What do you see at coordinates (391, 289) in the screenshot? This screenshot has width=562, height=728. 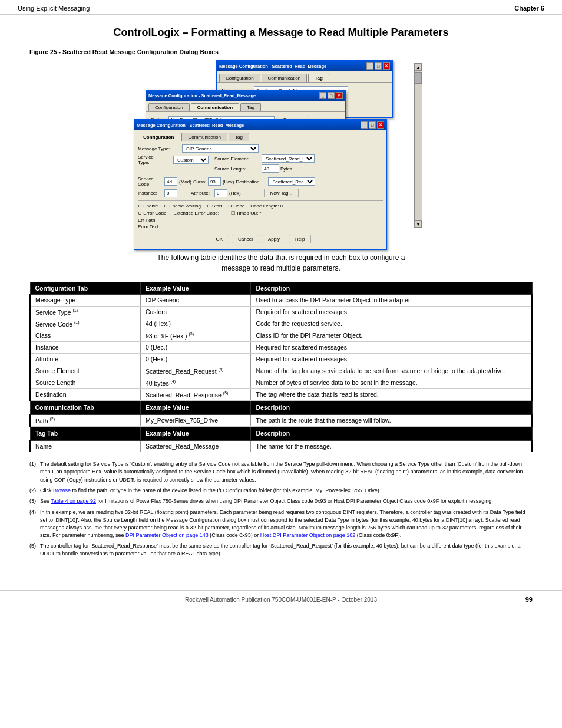 I see `col-header-desc: Description` at bounding box center [391, 289].